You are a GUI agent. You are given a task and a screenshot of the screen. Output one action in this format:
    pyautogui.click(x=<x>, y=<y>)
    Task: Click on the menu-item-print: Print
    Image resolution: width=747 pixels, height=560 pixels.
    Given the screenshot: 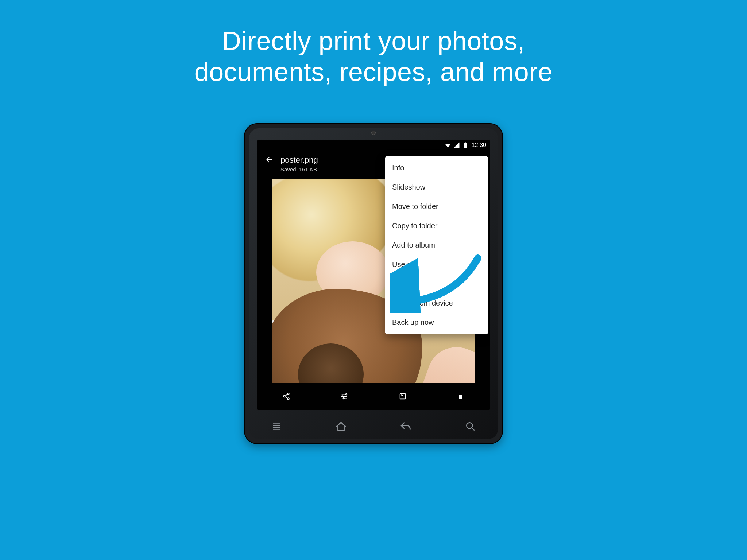 What is the action you would take?
    pyautogui.click(x=437, y=284)
    